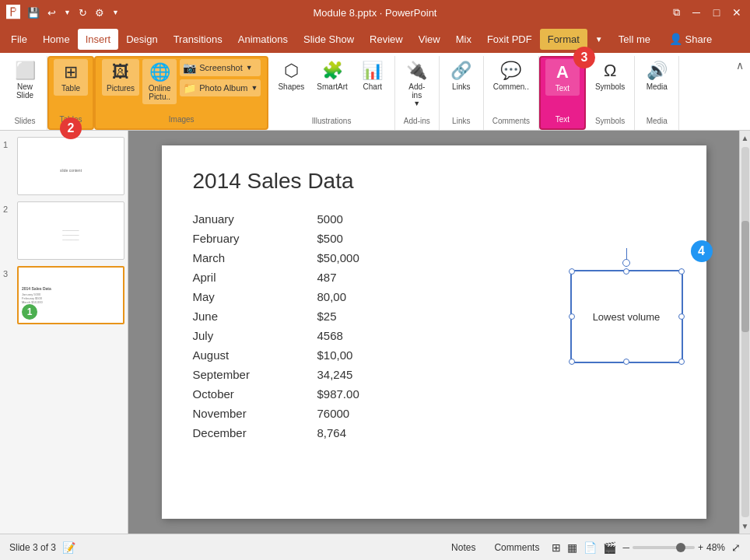 The image size is (750, 560). I want to click on table-row: December 8,764, so click(434, 432).